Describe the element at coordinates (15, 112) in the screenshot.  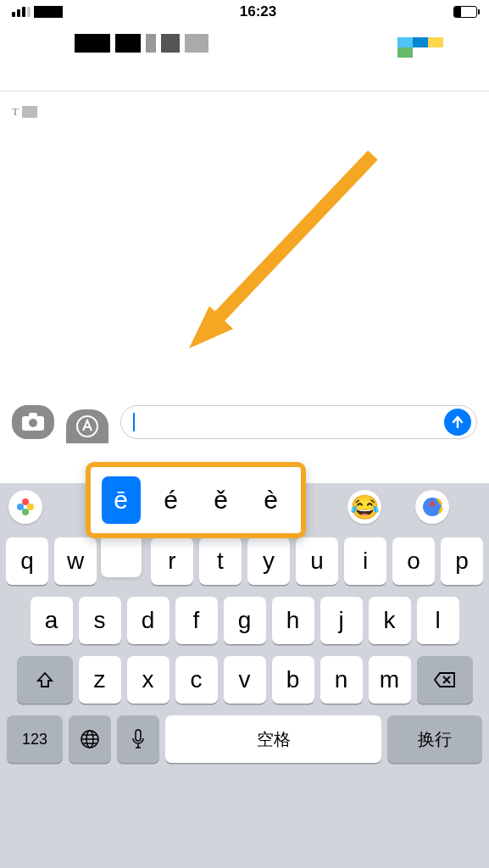
I see `message-placeholder: T` at that location.